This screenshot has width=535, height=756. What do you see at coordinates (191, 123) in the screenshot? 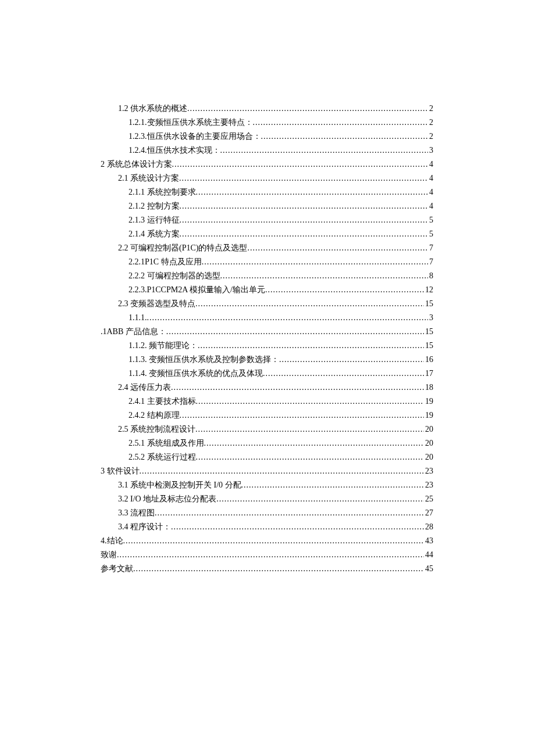
I see `toc-label: 1.2.1.变频恒压供水系统主要特点：` at bounding box center [191, 123].